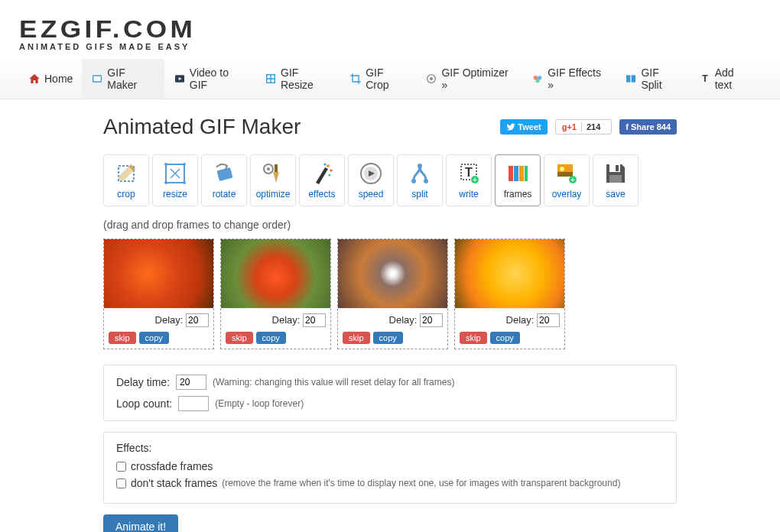 The height and width of the screenshot is (532, 780). What do you see at coordinates (523, 127) in the screenshot?
I see `tweet-button: Tweet` at bounding box center [523, 127].